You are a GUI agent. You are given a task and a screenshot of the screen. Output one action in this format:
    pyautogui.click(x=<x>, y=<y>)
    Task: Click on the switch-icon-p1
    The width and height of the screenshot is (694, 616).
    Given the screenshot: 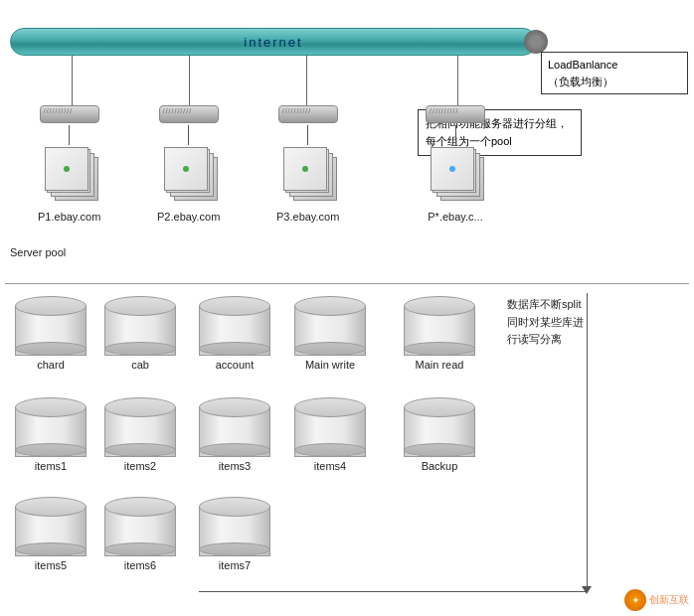 What is the action you would take?
    pyautogui.click(x=70, y=114)
    